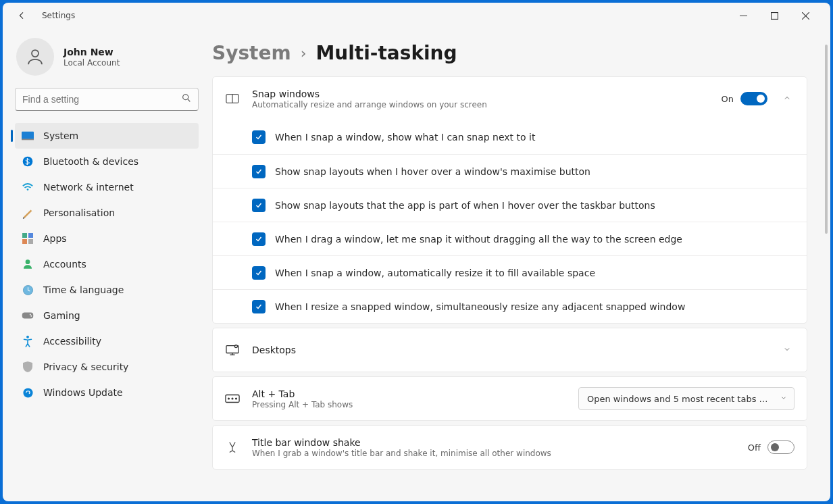 The width and height of the screenshot is (833, 504). I want to click on bluetooth-icon, so click(28, 161).